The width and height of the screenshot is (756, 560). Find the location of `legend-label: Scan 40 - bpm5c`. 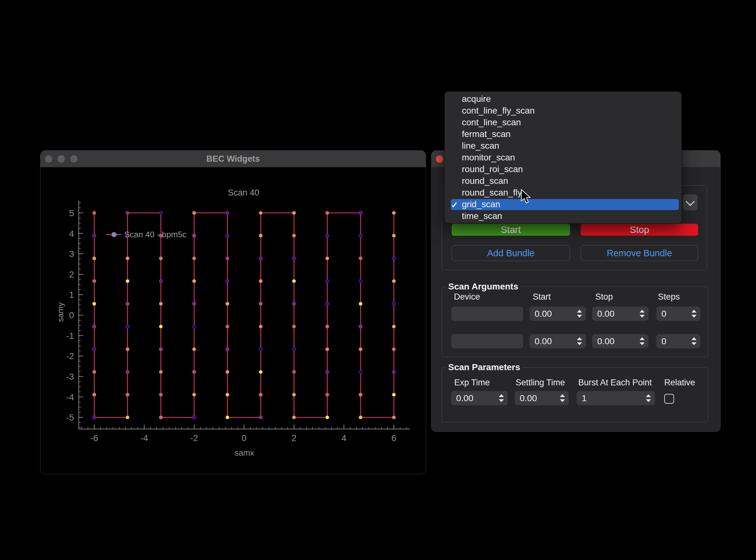

legend-label: Scan 40 - bpm5c is located at coordinates (156, 235).